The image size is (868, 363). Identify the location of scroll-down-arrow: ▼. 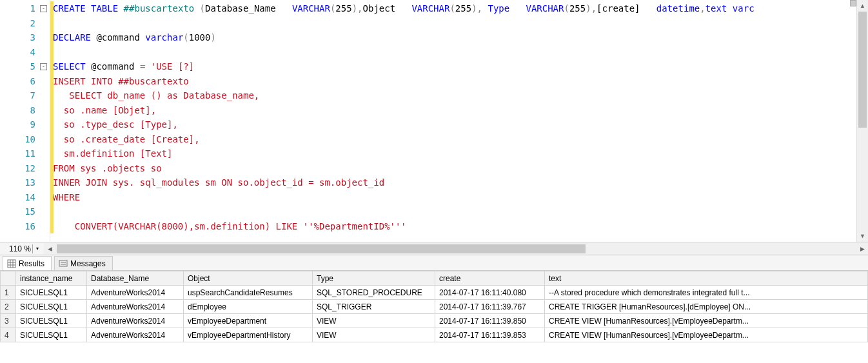
(863, 236).